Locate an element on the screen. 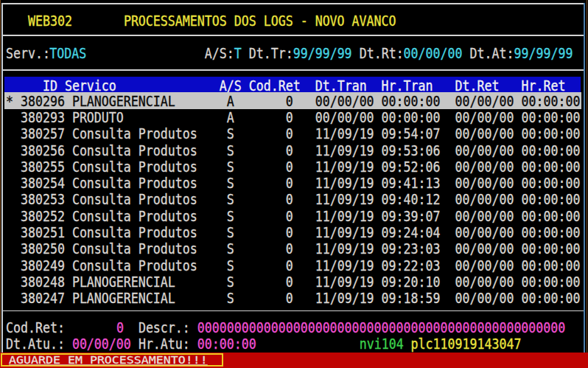  cell-id: 380247 is located at coordinates (43, 299).